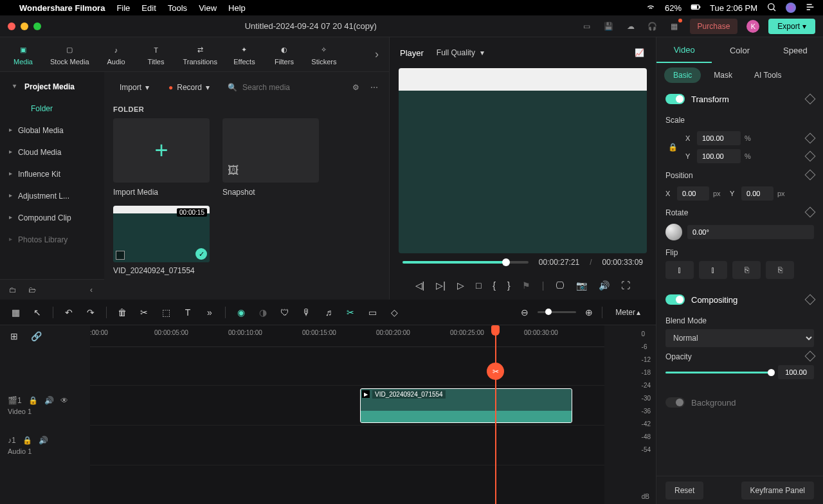 The image size is (823, 504). Describe the element at coordinates (609, 26) in the screenshot. I see `save-icon: 💾` at that location.